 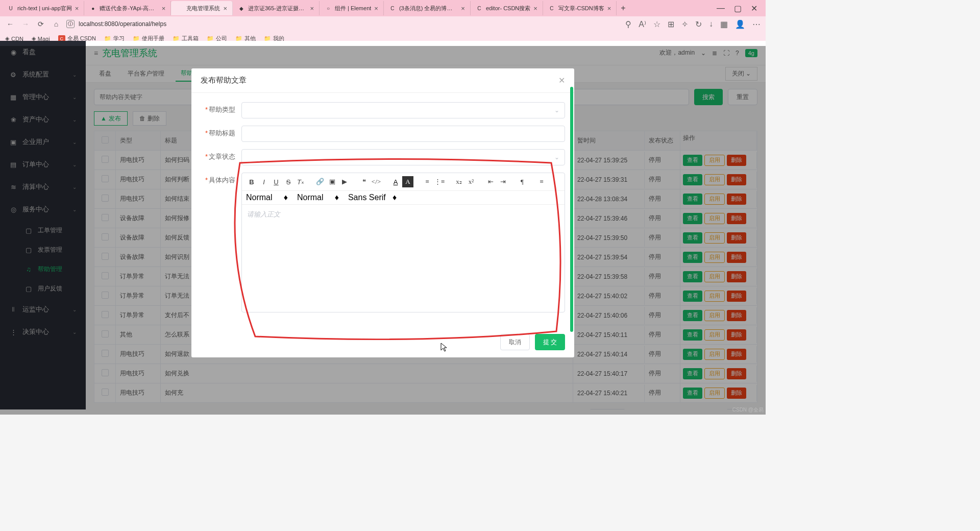 I want to click on tab-title: 写文章-CSDN博客, so click(x=581, y=8).